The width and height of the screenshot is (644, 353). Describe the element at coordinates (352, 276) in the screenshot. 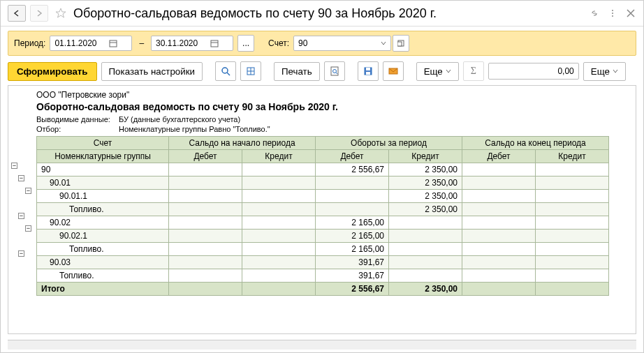

I see `cell-turn-debit: 391,67` at that location.